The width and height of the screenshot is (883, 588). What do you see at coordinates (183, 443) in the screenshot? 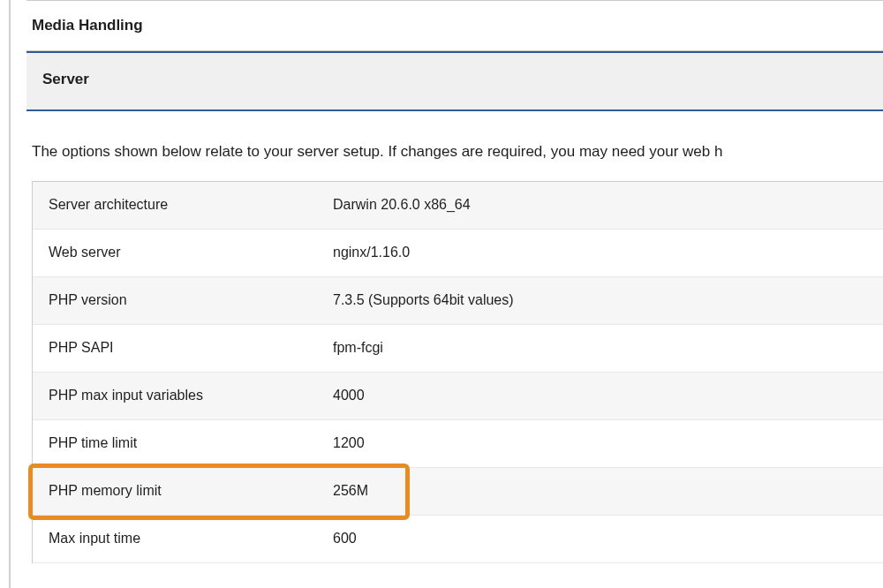
I see `row-label: PHP time limit` at bounding box center [183, 443].